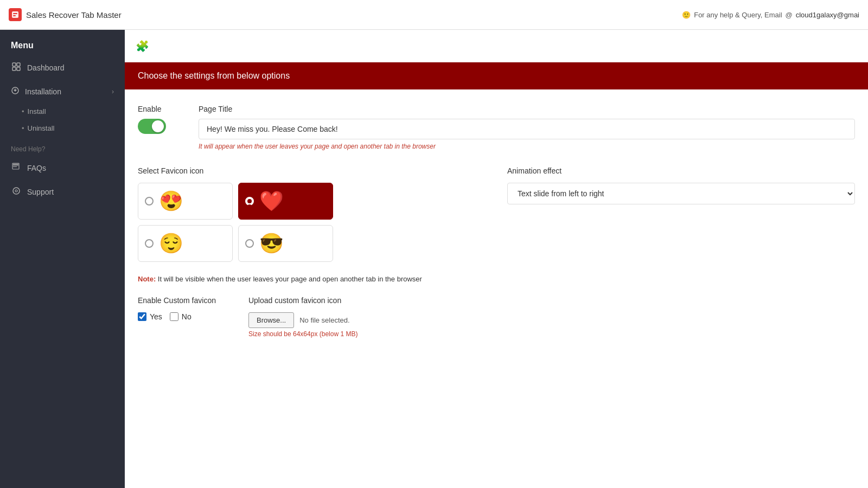 The image size is (868, 488). I want to click on no-checkbox, so click(174, 317).